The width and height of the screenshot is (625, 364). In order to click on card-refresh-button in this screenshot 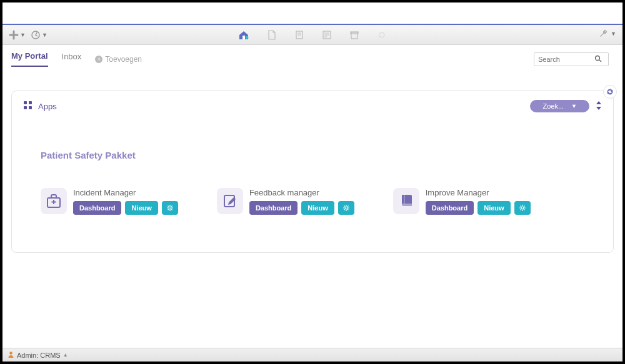, I will do `click(610, 92)`.